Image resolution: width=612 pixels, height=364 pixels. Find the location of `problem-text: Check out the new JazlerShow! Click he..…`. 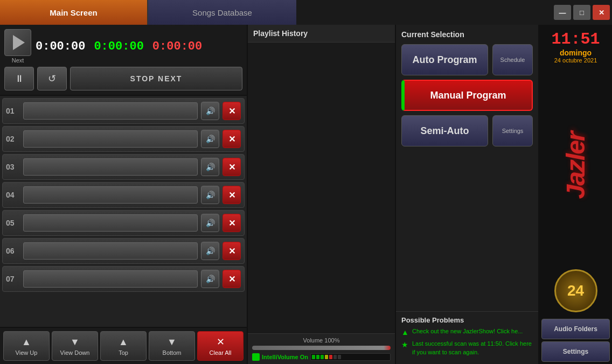

problem-text: Check out the new JazlerShow! Click he..… is located at coordinates (468, 332).